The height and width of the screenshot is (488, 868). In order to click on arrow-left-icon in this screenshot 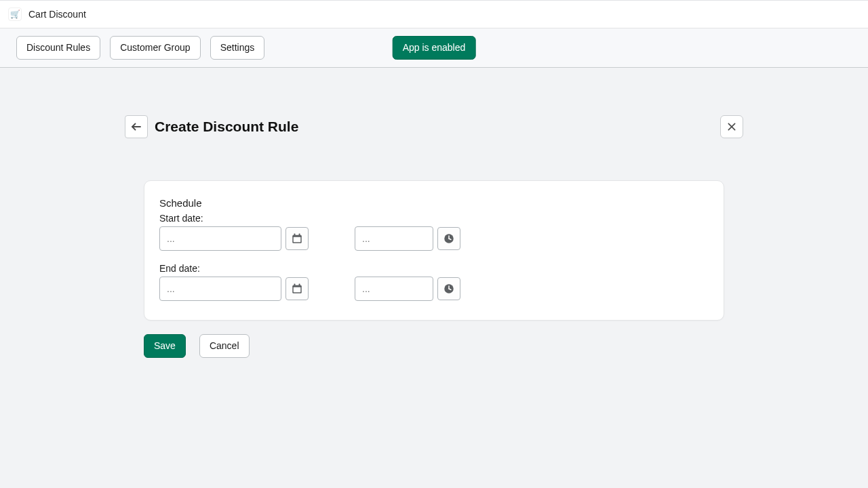, I will do `click(136, 127)`.